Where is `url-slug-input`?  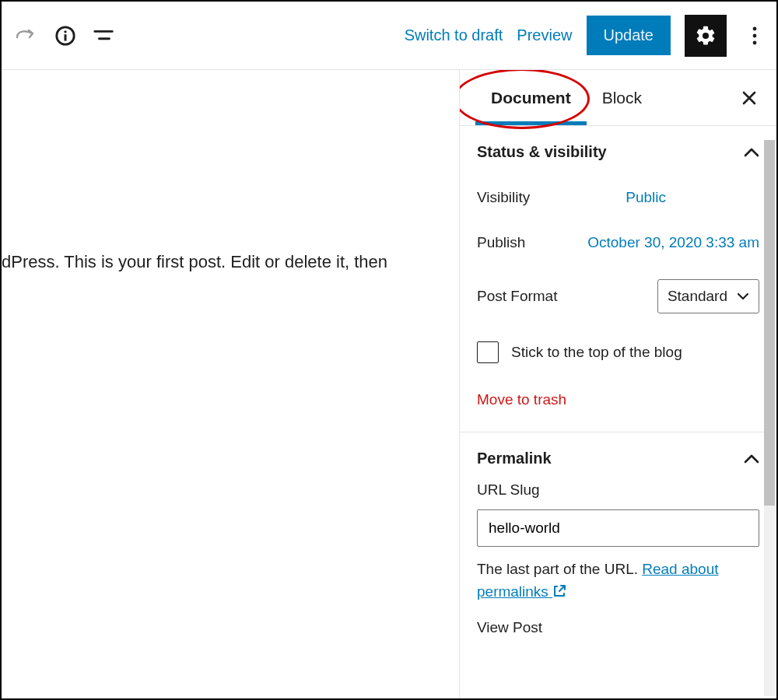 url-slug-input is located at coordinates (618, 528).